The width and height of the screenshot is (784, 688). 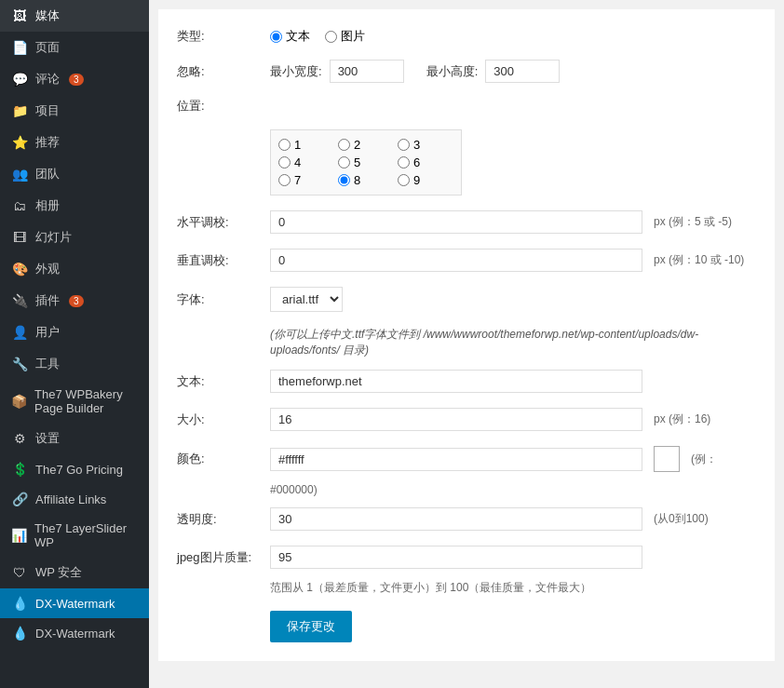 I want to click on team-icon: 👥, so click(x=20, y=174).